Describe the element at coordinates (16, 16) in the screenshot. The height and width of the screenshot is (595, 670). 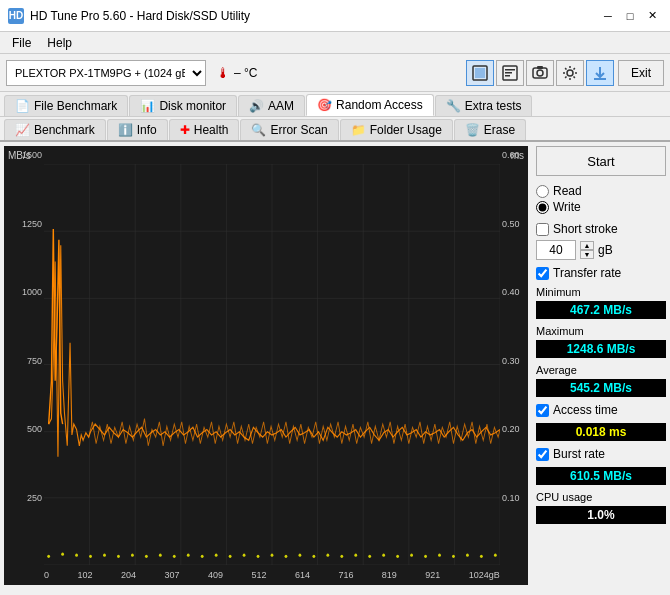
I see `app-icon: HD` at that location.